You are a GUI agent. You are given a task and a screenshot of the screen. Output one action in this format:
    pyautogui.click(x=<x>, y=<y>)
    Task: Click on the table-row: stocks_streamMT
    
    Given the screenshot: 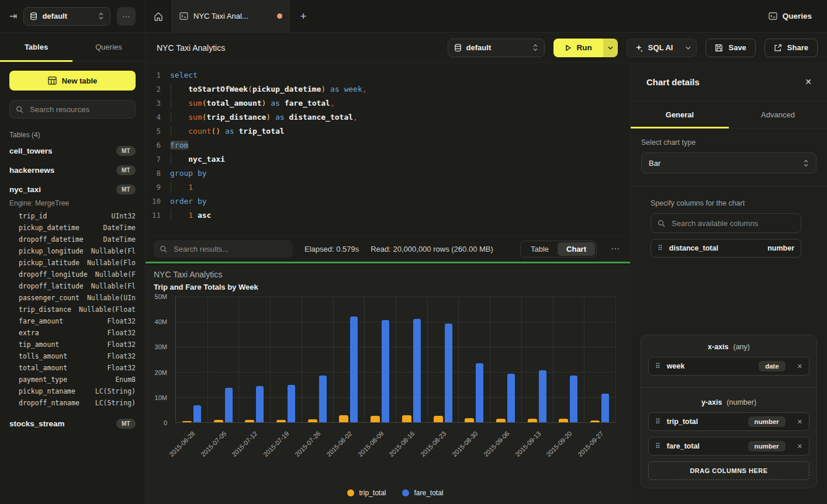 What is the action you would take?
    pyautogui.click(x=72, y=424)
    